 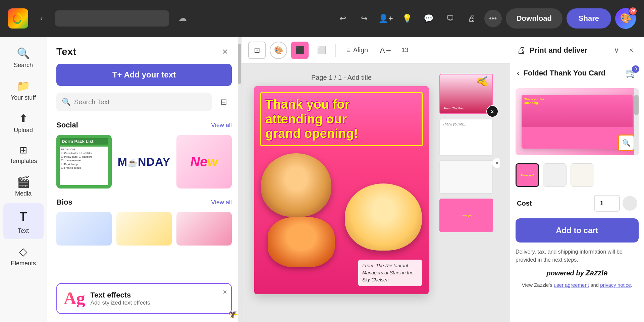 I want to click on preview-scroll-thumb, so click(x=636, y=105).